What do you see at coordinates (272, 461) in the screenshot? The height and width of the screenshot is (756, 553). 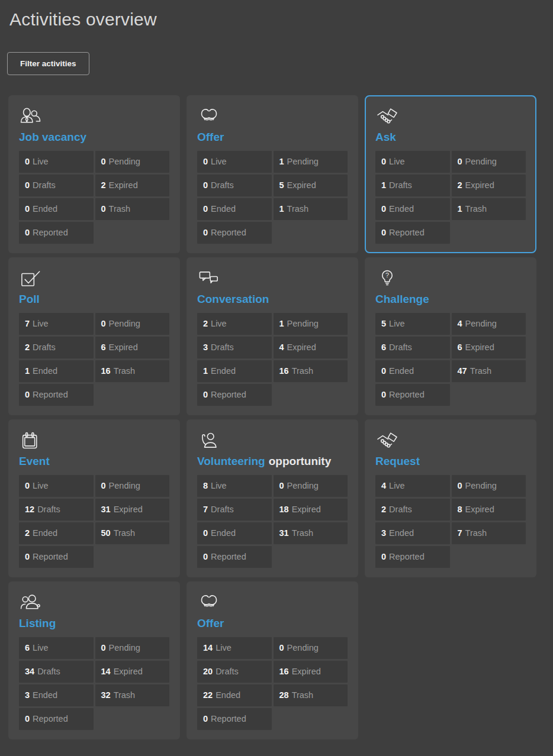 I see `card-title: Volunteeringopportunity` at bounding box center [272, 461].